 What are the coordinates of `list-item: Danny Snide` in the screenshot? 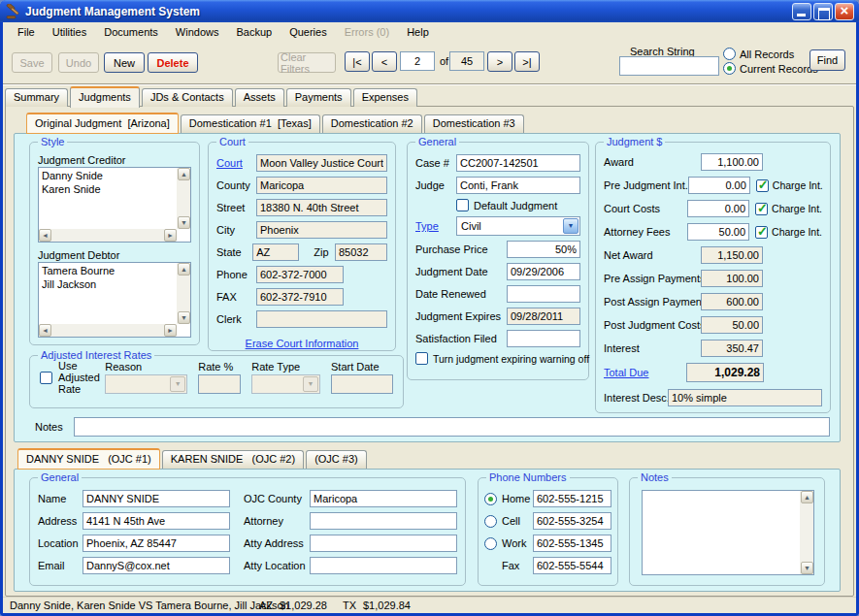 It's located at (109, 176).